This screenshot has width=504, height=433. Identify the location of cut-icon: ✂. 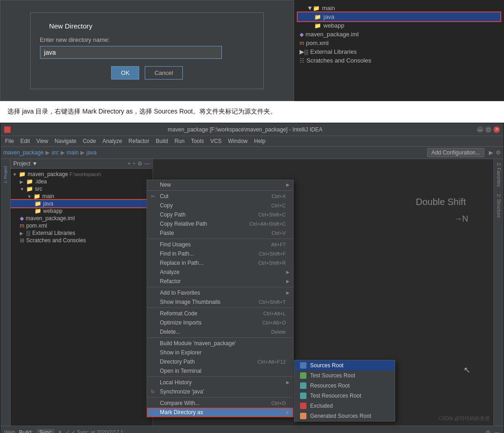
(153, 197).